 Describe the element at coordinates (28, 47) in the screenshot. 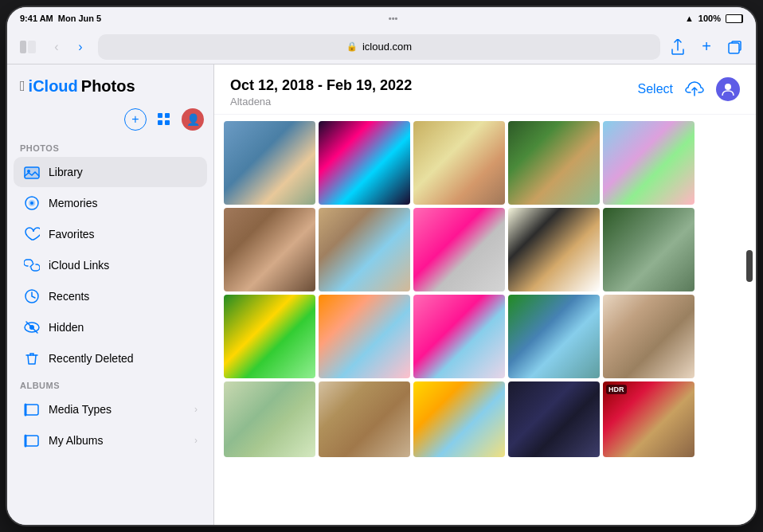

I see `sidebar-toggle-button` at that location.